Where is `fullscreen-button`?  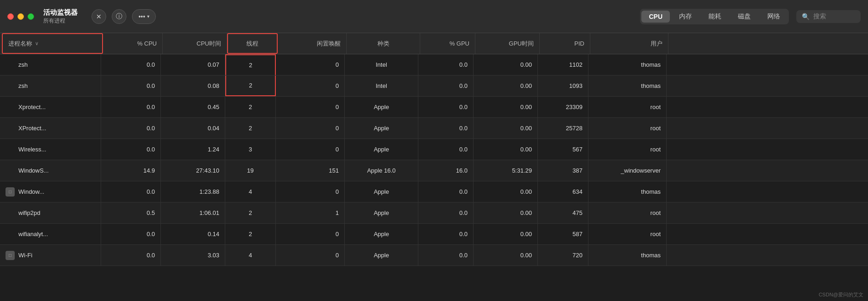
fullscreen-button is located at coordinates (31, 17).